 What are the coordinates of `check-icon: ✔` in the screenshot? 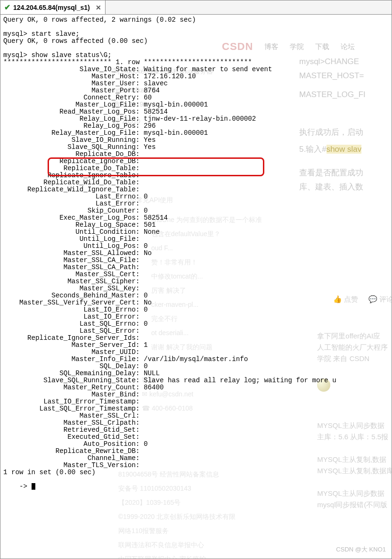 It's located at (8, 8).